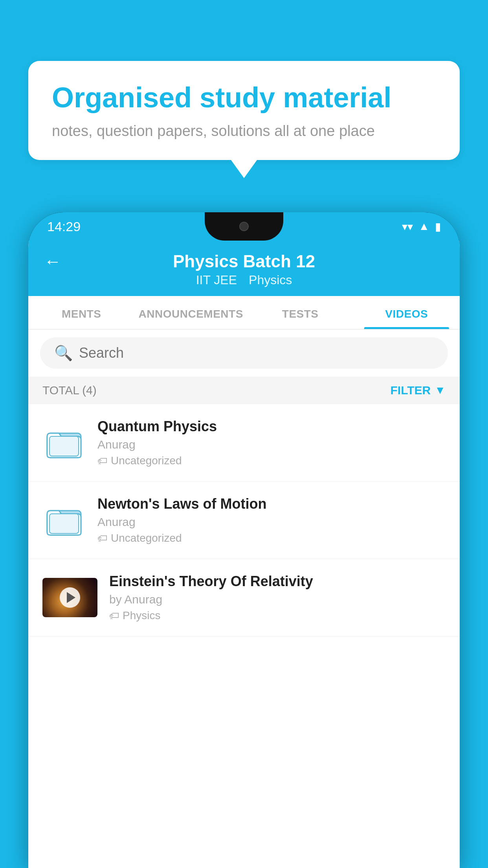 The height and width of the screenshot is (868, 488). I want to click on video-info: Newton's Laws of Motion Anurag 🏷 Uncateg…, so click(272, 520).